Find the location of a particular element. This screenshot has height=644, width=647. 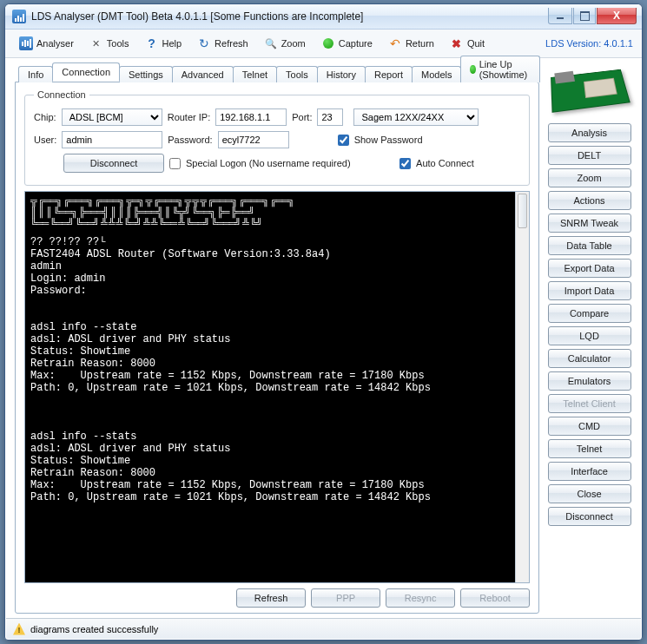

capture-icon is located at coordinates (328, 43).